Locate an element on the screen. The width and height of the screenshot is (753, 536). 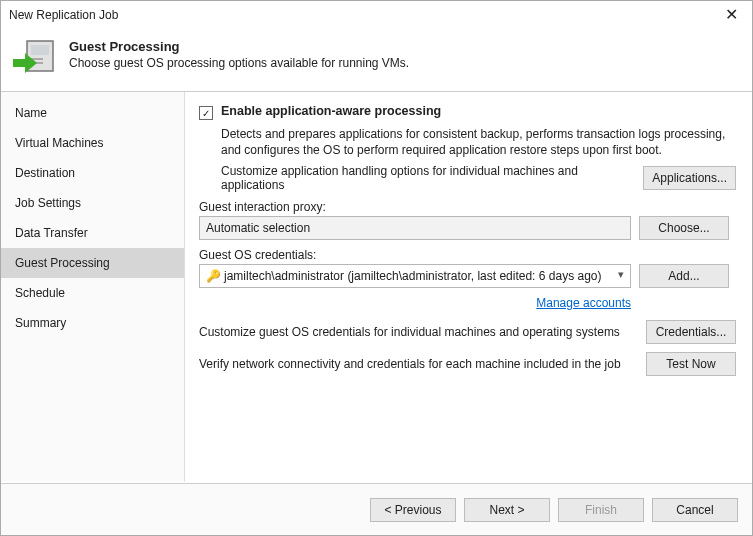
choose-button: Choose... is located at coordinates (684, 228).